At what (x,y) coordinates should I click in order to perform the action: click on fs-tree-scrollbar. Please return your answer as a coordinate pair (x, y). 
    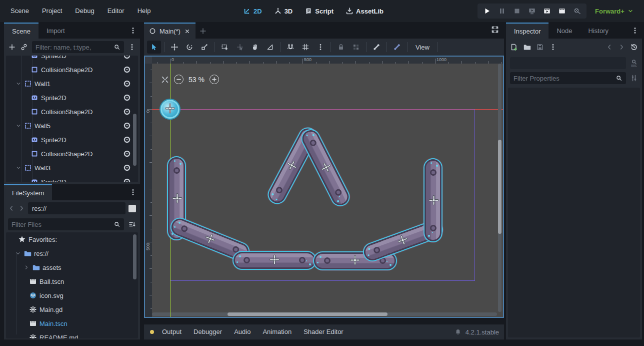
    Looking at the image, I should click on (135, 257).